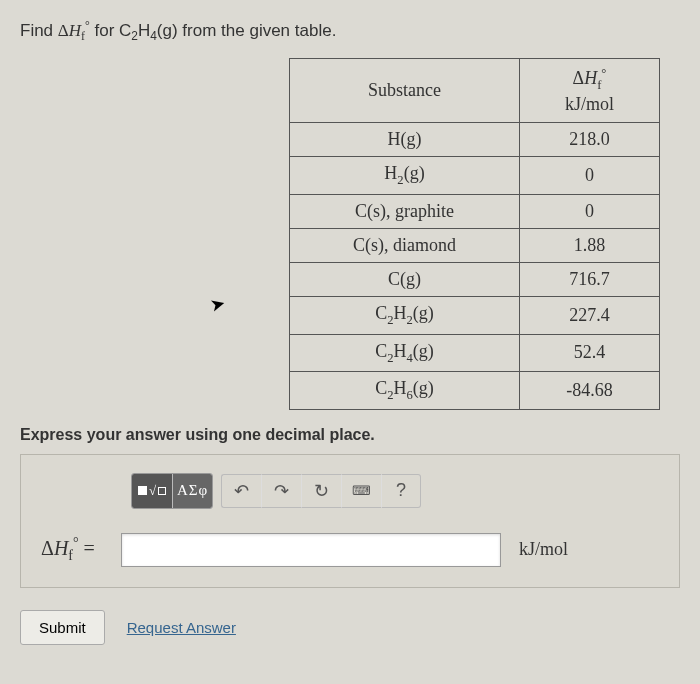 The height and width of the screenshot is (684, 700). I want to click on table-row: C(s), graphite0, so click(475, 211).